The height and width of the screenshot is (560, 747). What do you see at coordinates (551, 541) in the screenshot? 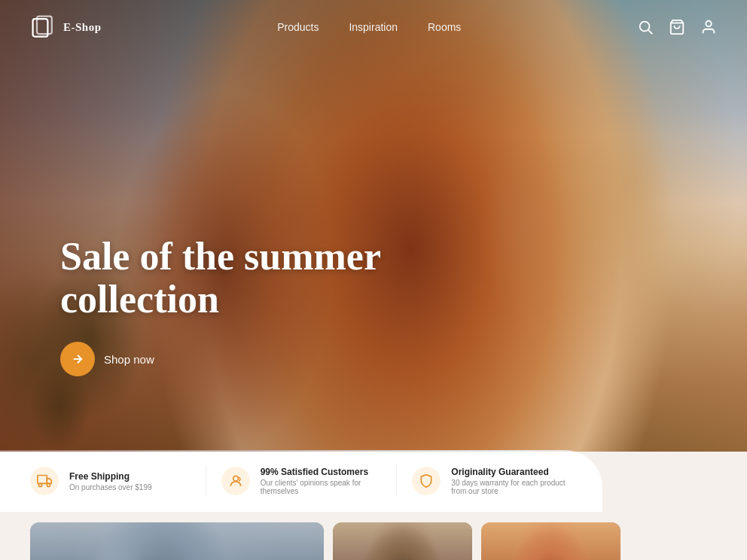
I see `product-card-3-image` at bounding box center [551, 541].